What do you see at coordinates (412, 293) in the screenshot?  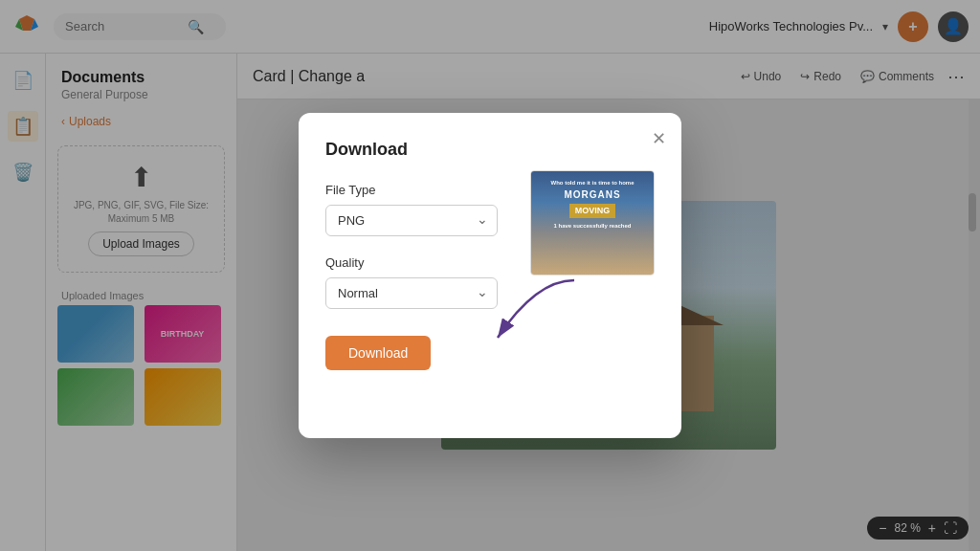 I see `quality-select-wrapper: Normal High Low` at bounding box center [412, 293].